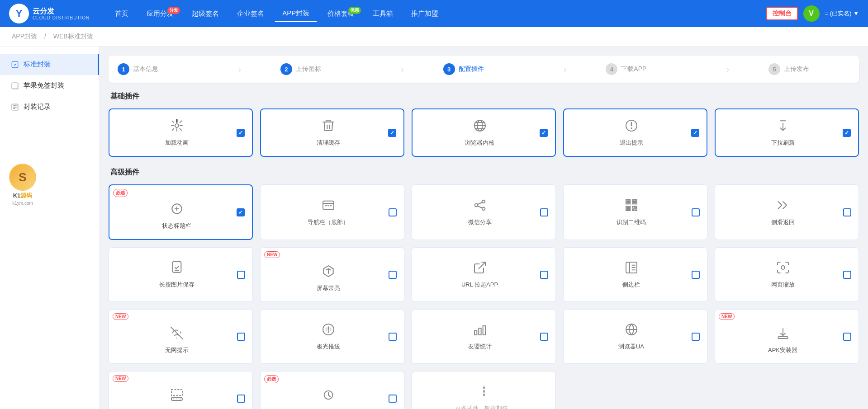 Image resolution: width=868 pixels, height=409 pixels. I want to click on checkbox-nav-bar, so click(393, 212).